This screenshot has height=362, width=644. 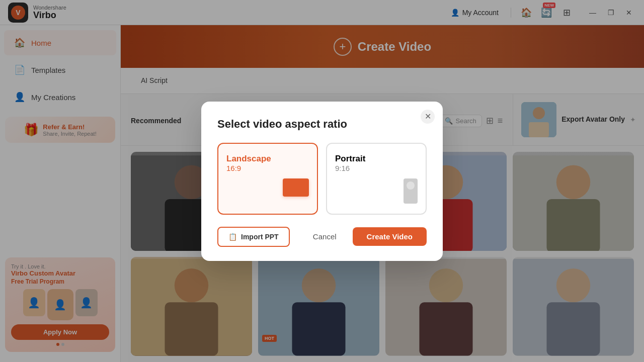 What do you see at coordinates (350, 159) in the screenshot?
I see `portrait-name: Portrait` at bounding box center [350, 159].